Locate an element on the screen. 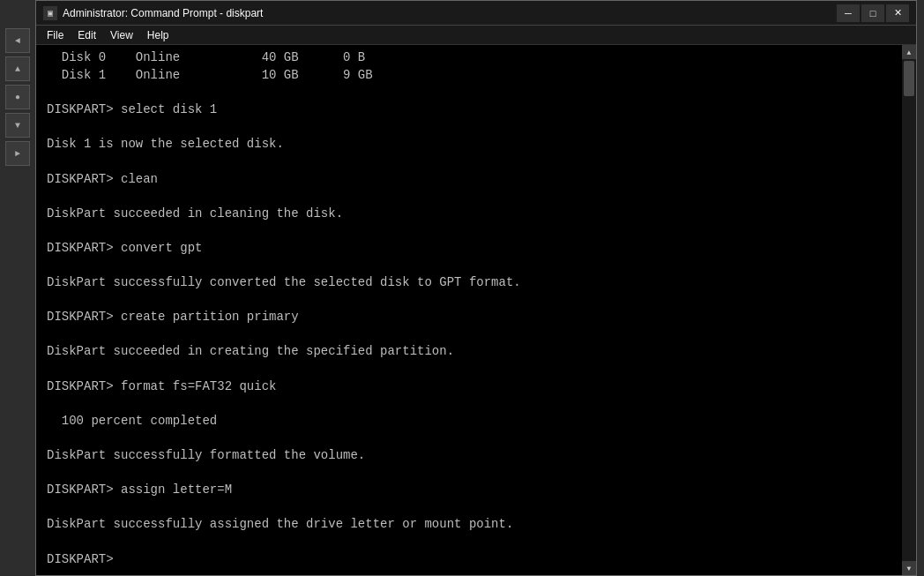  window-controls: ─ □ ✕ is located at coordinates (873, 13).